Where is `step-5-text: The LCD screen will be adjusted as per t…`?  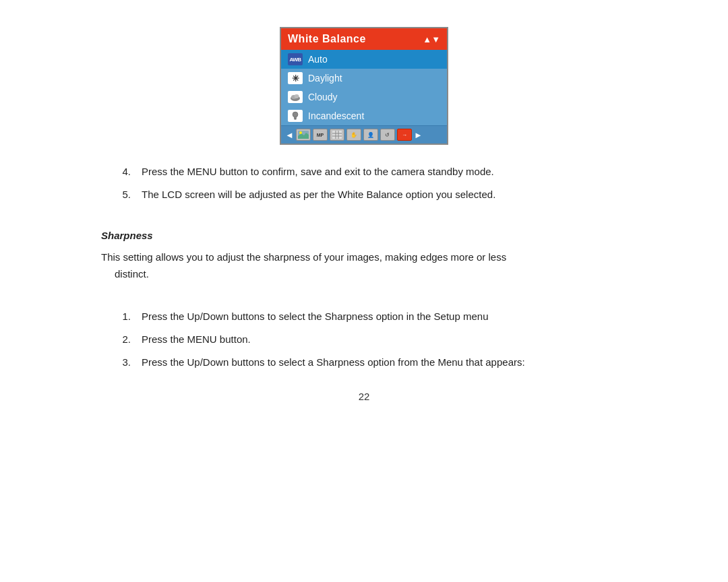 step-5-text: The LCD screen will be adjusted as per t… is located at coordinates (384, 195).